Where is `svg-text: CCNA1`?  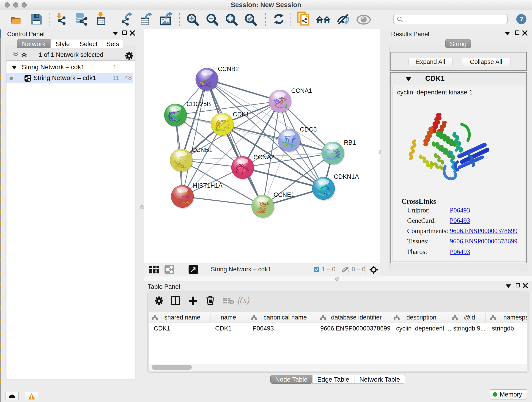 svg-text: CCNA1 is located at coordinates (302, 91).